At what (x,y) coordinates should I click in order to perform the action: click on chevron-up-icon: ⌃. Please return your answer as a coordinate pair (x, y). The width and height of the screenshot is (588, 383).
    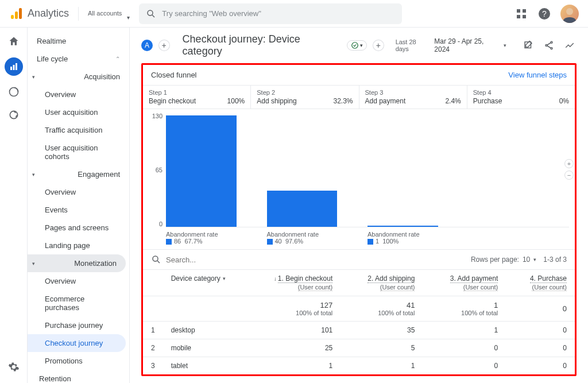
    Looking at the image, I should click on (118, 59).